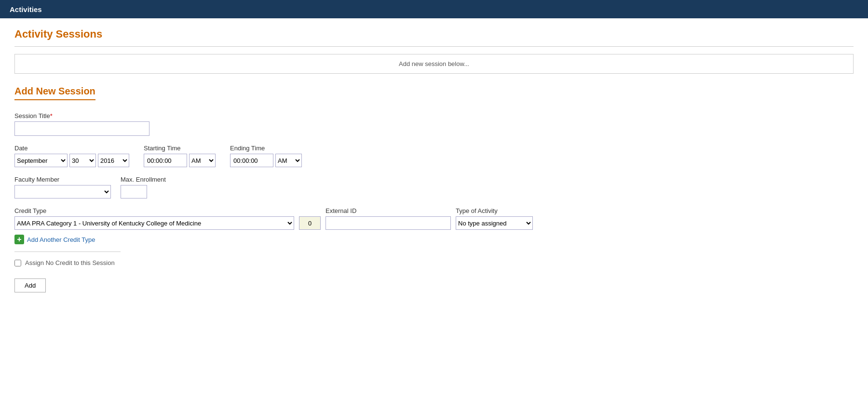  What do you see at coordinates (434, 239) in the screenshot?
I see `add-another-credit-type-row: + Add Another Credit Type` at bounding box center [434, 239].